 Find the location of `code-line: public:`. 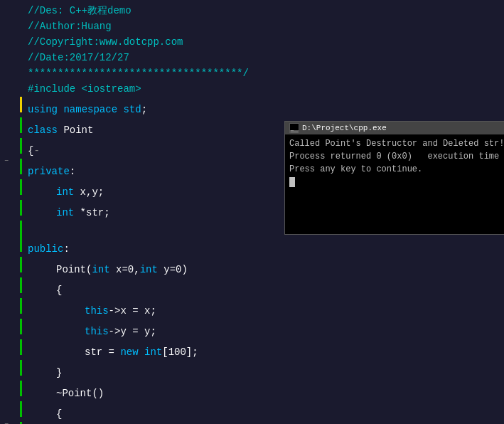

code-line: public: is located at coordinates (252, 246).